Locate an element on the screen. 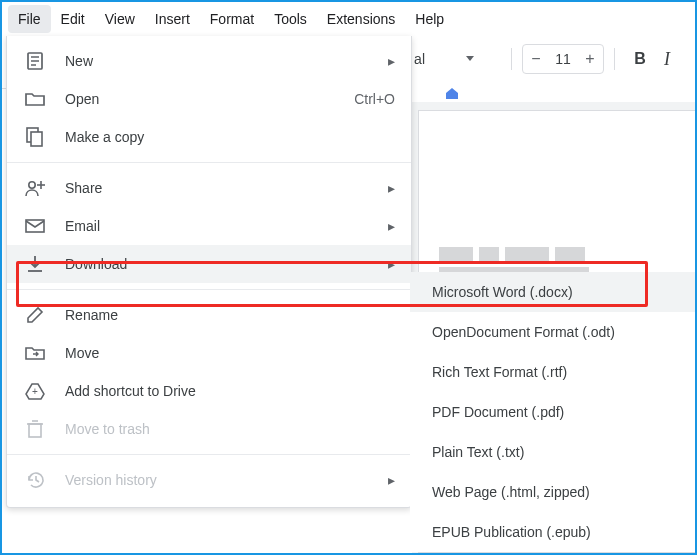  download-txt: Plain Text (.txt) is located at coordinates (554, 452).